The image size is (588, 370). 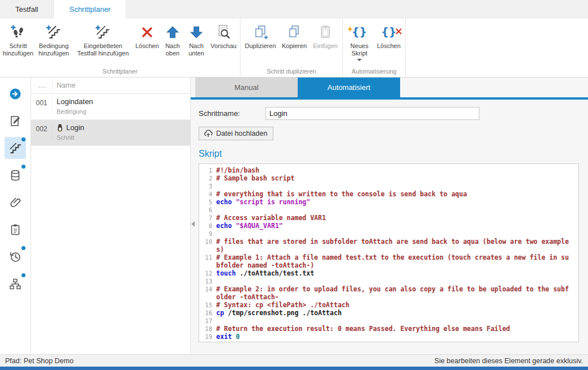 I want to click on delete-script-button: {} Löschen, so click(x=389, y=44).